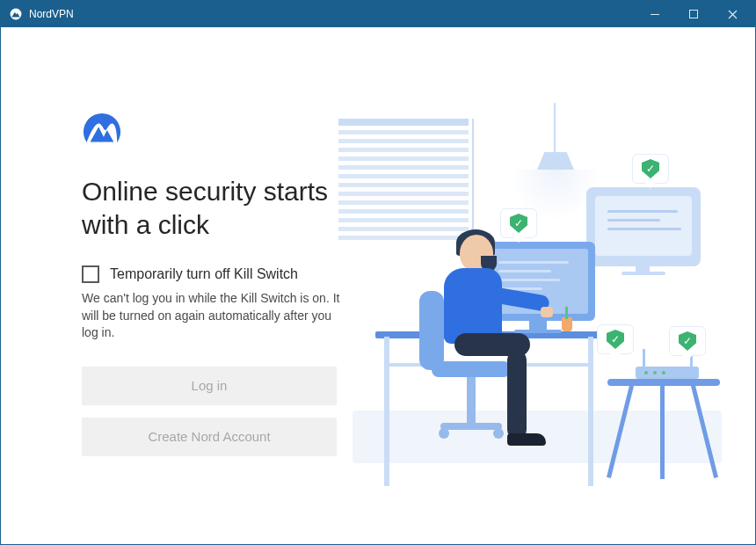  I want to click on window-blinds-icon, so click(403, 182).